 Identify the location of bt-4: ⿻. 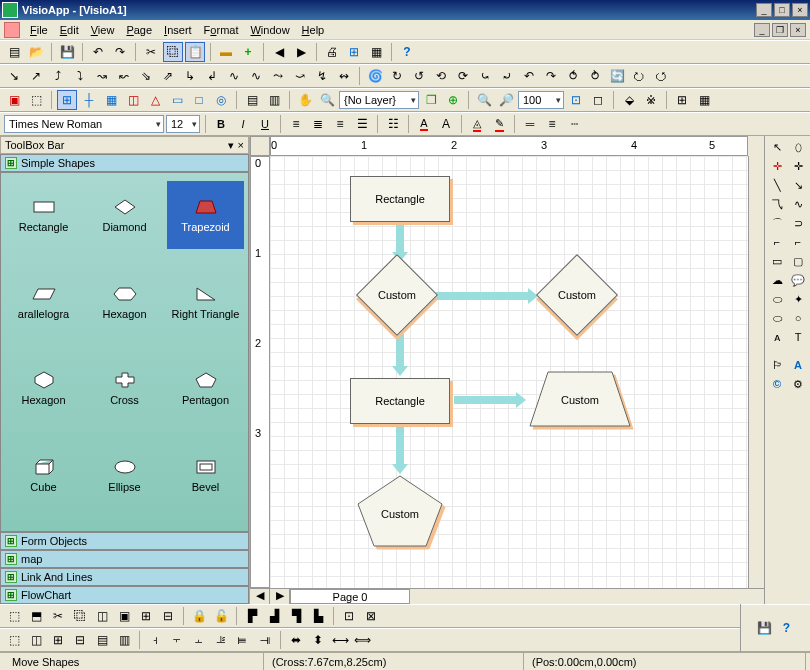
(80, 616).